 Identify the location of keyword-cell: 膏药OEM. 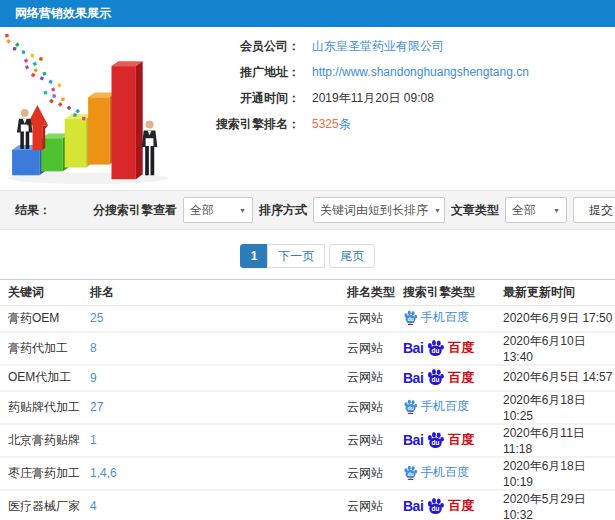
(45, 319).